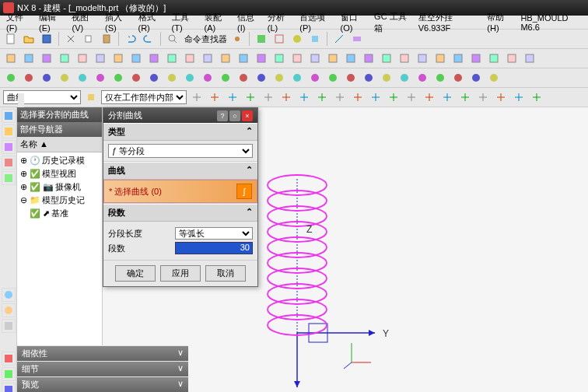 Image resolution: width=588 pixels, height=392 pixels. What do you see at coordinates (118, 78) in the screenshot?
I see `op-6-icon` at bounding box center [118, 78].